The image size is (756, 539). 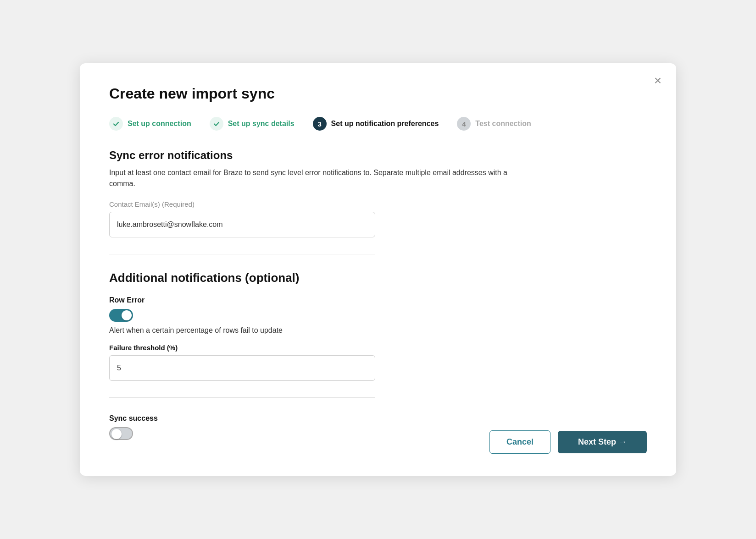 What do you see at coordinates (464, 124) in the screenshot?
I see `step-4-number-icon: 4` at bounding box center [464, 124].